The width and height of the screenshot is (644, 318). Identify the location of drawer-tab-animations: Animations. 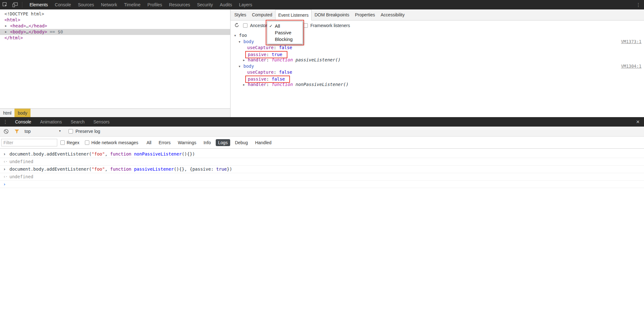
(51, 122).